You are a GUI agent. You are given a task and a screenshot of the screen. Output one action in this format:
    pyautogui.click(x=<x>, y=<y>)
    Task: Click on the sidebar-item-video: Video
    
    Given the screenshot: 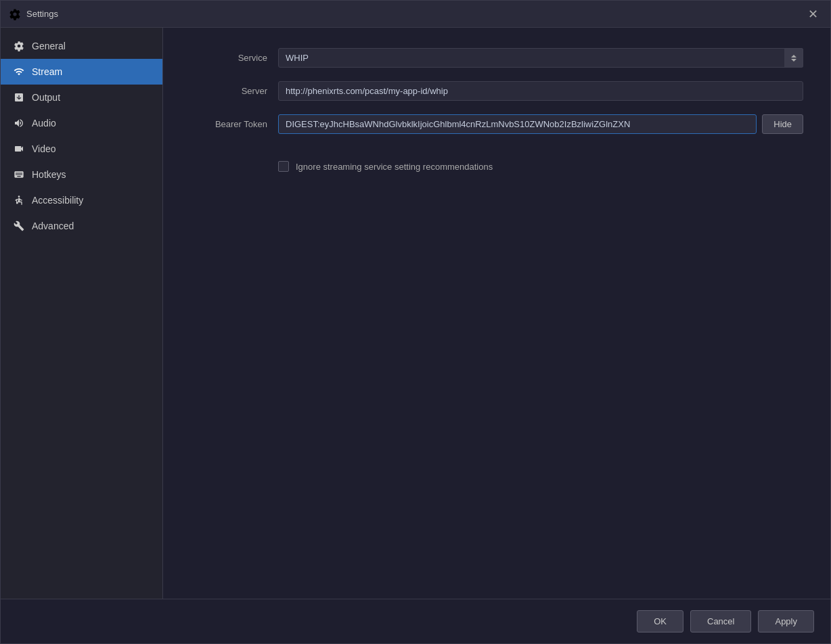 What is the action you would take?
    pyautogui.click(x=81, y=149)
    